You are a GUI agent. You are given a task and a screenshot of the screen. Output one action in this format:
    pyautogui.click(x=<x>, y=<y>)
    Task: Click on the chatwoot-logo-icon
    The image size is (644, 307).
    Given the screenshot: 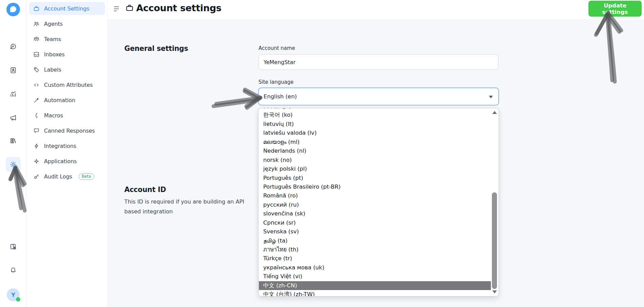 What is the action you would take?
    pyautogui.click(x=13, y=9)
    